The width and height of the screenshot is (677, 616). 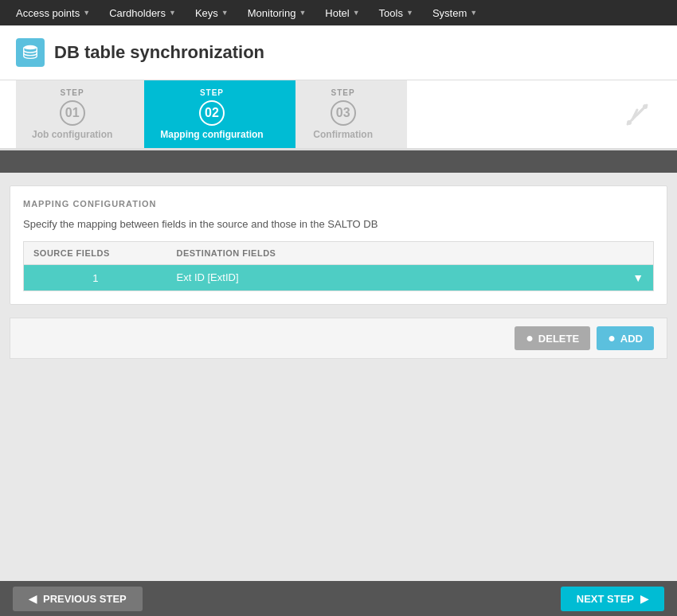 I want to click on next-arrow-icon: ▶, so click(x=644, y=598).